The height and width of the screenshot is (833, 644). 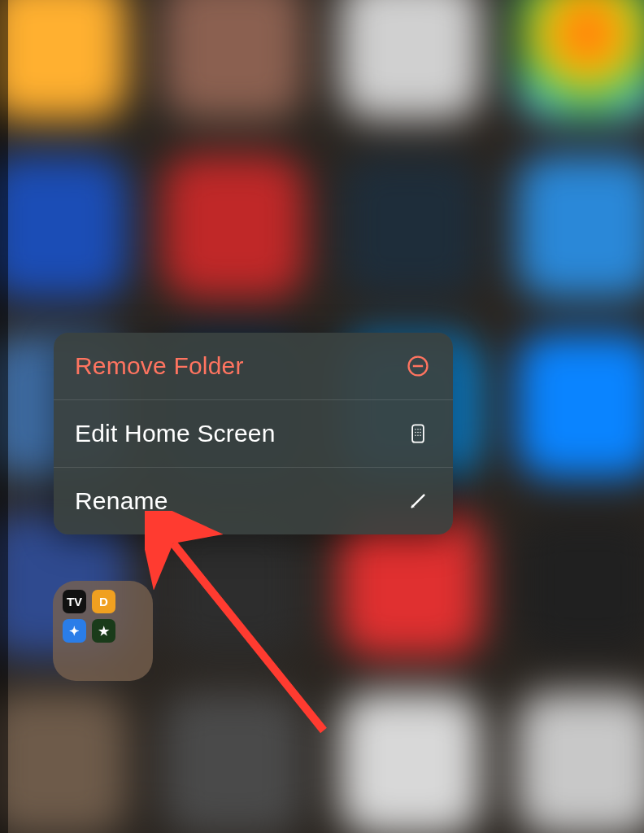 I want to click on folder-app-icon: TV, so click(x=75, y=602).